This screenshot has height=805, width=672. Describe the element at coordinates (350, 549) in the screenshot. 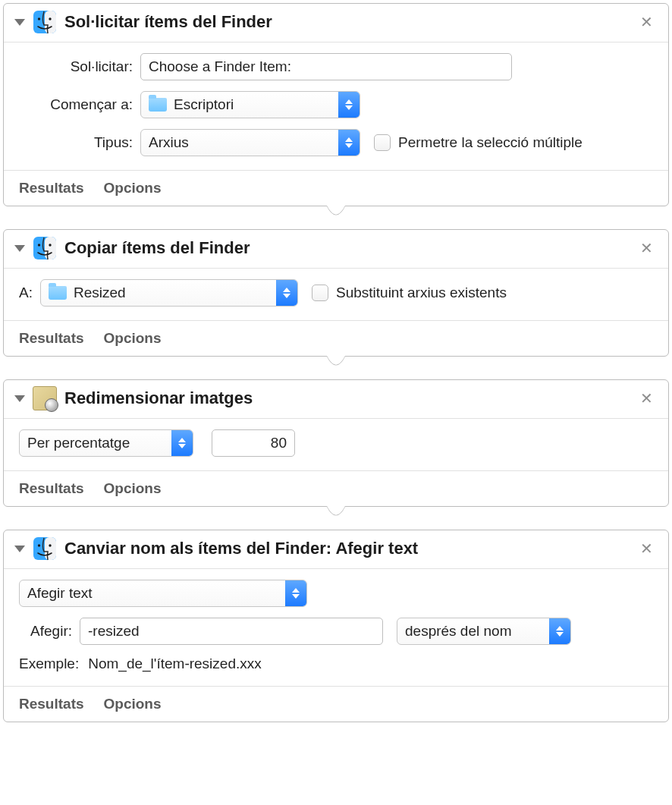

I see `action-title: Canviar nom als ítems del Finder: Afegir…` at that location.